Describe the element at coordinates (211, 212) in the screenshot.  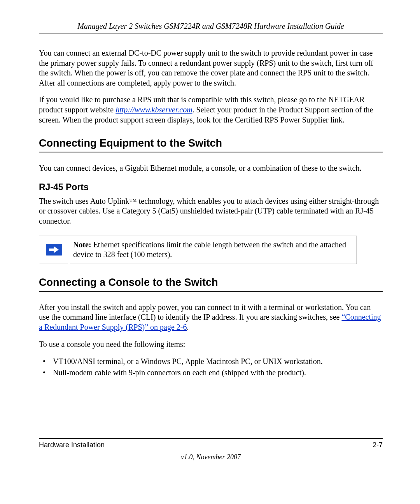
I see `paragraph-auto-uplink: The switch uses Auto Uplink™ technology,…` at that location.